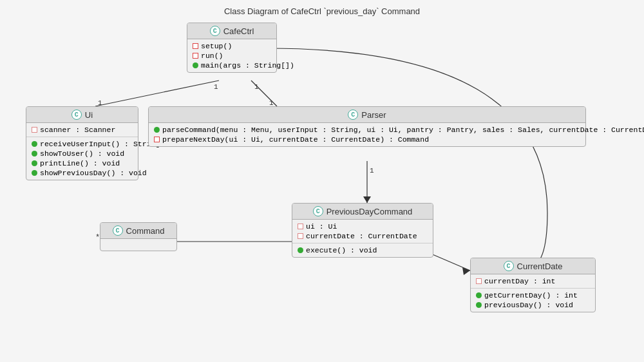 The width and height of the screenshot is (644, 362). Describe the element at coordinates (370, 211) in the screenshot. I see `class-name-PreviousDayCommand: PreviousDayCommand` at that location.